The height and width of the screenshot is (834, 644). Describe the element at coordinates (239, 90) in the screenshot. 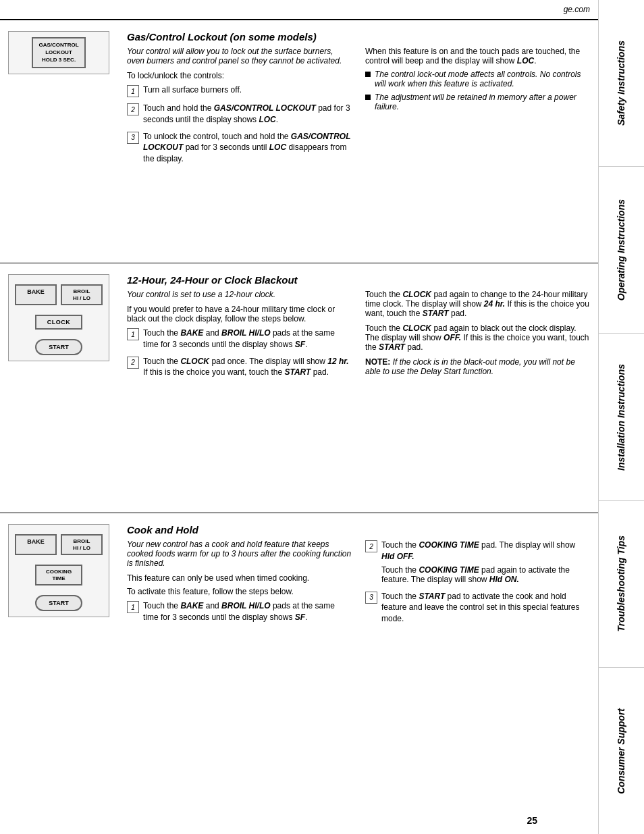

I see `step-1-1: 1 Turn all surface burners off.` at that location.